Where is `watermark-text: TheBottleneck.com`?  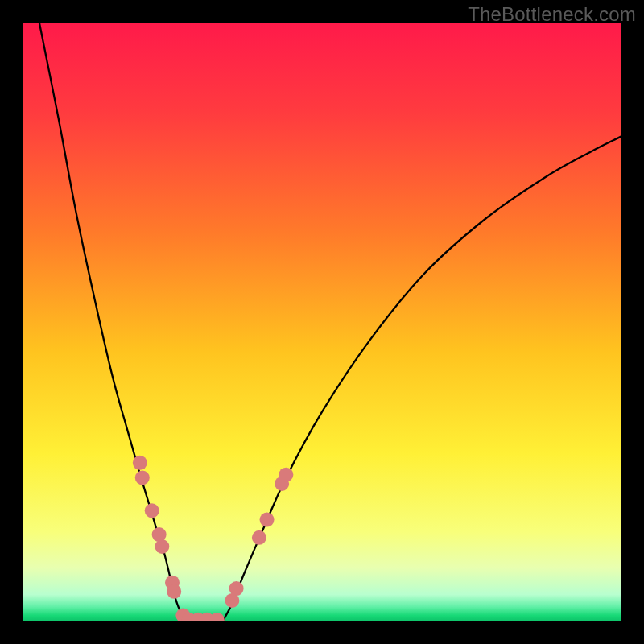
watermark-text: TheBottleneck.com is located at coordinates (552, 14).